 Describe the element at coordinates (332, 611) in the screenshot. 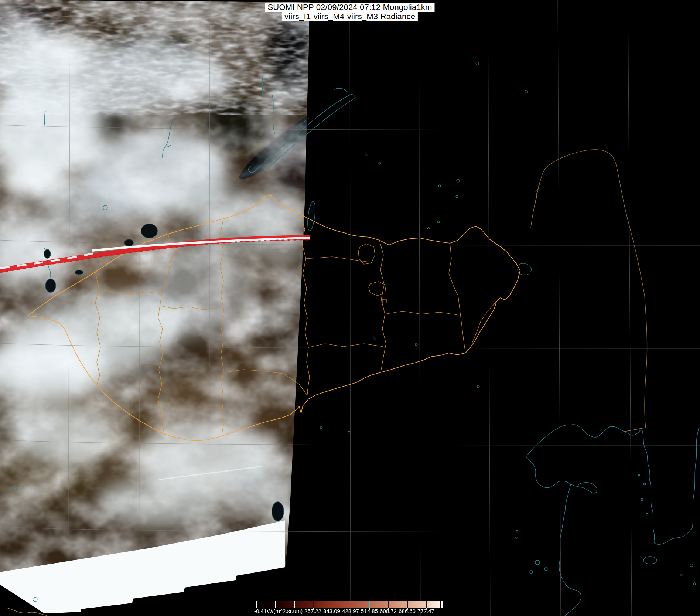

I see `colorbar-value-label: 343.09` at that location.